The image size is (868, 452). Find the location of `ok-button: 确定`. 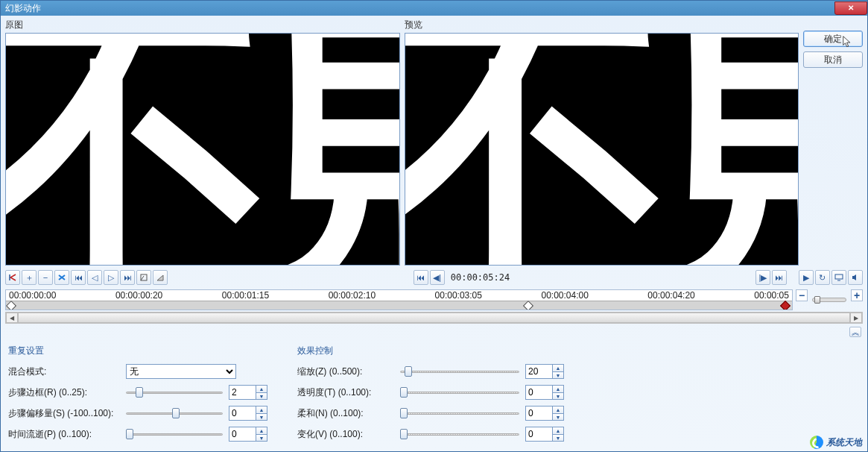

ok-button: 确定 is located at coordinates (833, 39).